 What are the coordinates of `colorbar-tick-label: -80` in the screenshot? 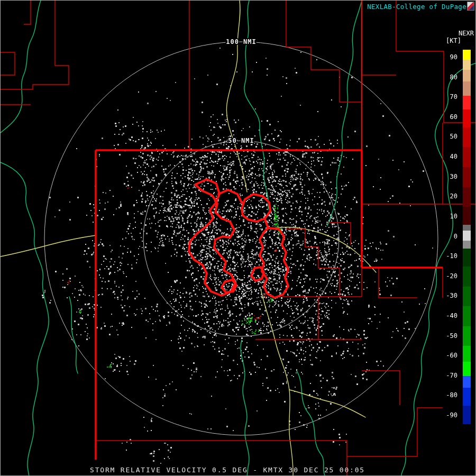 It's located at (448, 395).